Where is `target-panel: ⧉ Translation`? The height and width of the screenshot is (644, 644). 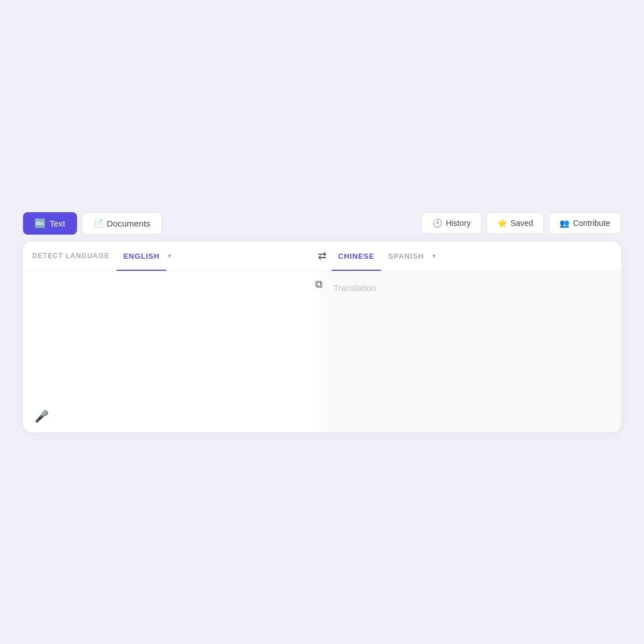 target-panel: ⧉ Translation is located at coordinates (471, 352).